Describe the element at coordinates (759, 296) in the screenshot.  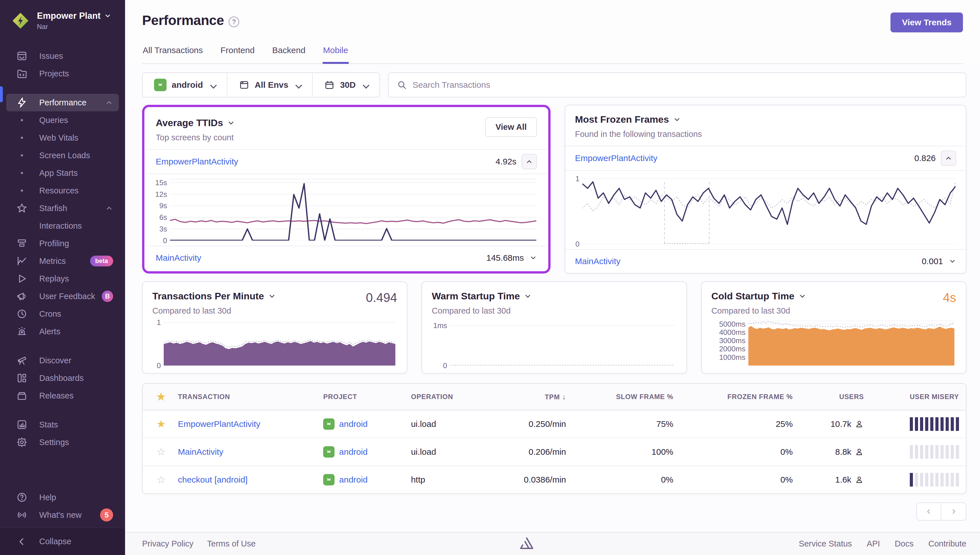
I see `cold-startup-title-dropdown: Cold Startup Time` at that location.